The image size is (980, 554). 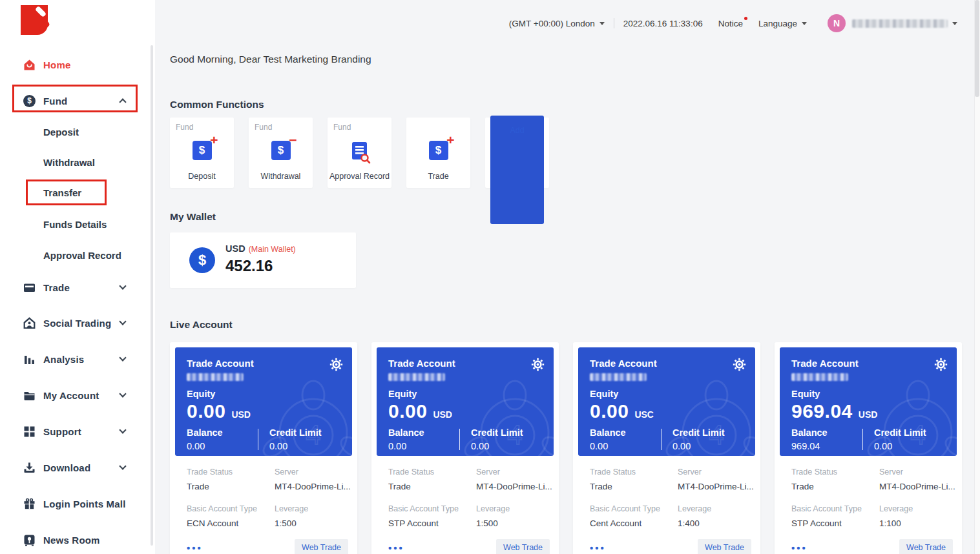 I want to click on news-room-icon, so click(x=30, y=540).